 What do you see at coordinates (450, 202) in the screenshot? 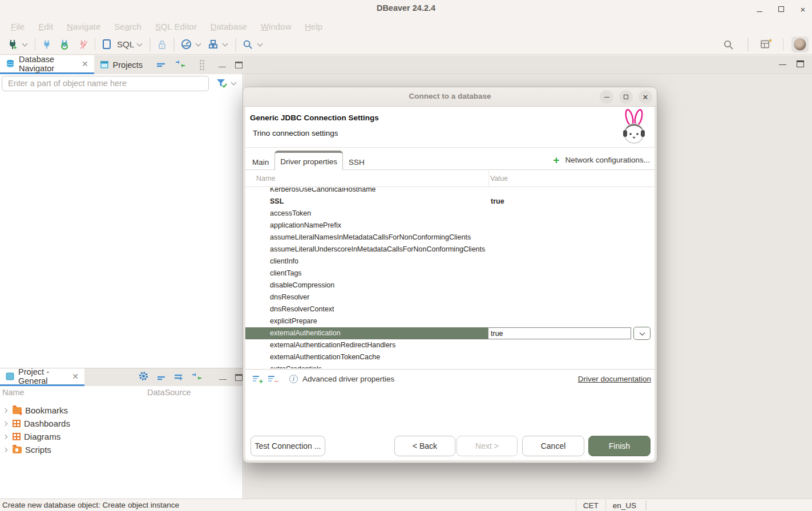
I see `property-row: SSLtrue` at bounding box center [450, 202].